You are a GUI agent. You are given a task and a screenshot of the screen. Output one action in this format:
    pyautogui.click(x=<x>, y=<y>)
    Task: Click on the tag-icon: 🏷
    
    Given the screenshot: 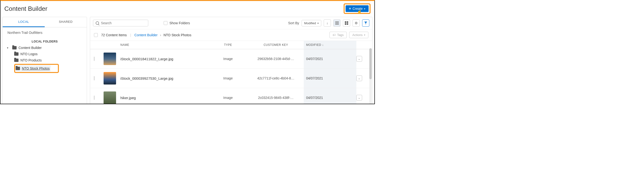 What is the action you would take?
    pyautogui.click(x=334, y=35)
    